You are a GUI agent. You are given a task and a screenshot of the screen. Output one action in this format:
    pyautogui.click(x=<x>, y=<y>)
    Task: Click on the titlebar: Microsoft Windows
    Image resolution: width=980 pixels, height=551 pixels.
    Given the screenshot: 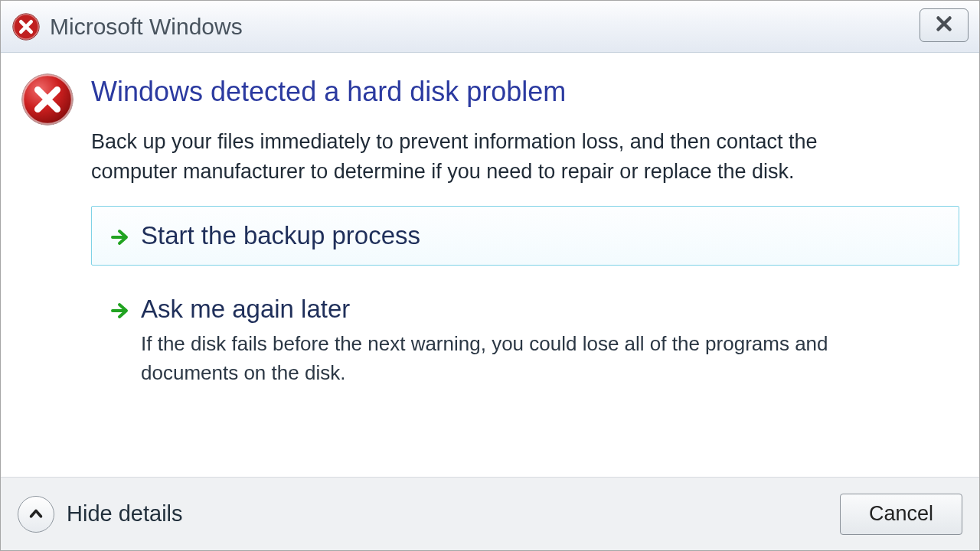 What is the action you would take?
    pyautogui.click(x=490, y=27)
    